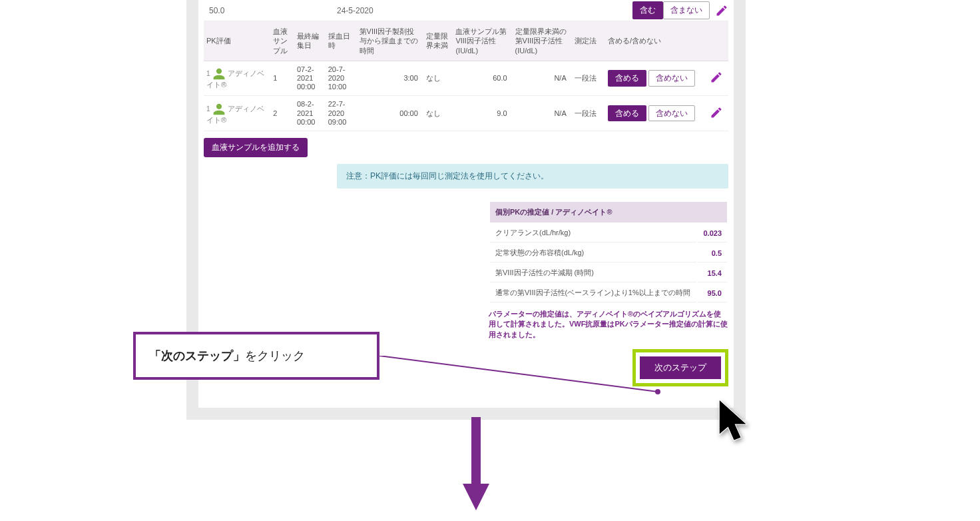 This screenshot has width=980, height=521. What do you see at coordinates (593, 253) in the screenshot?
I see `summary-label: 定常状態の分布容積(dL/kg)` at bounding box center [593, 253].